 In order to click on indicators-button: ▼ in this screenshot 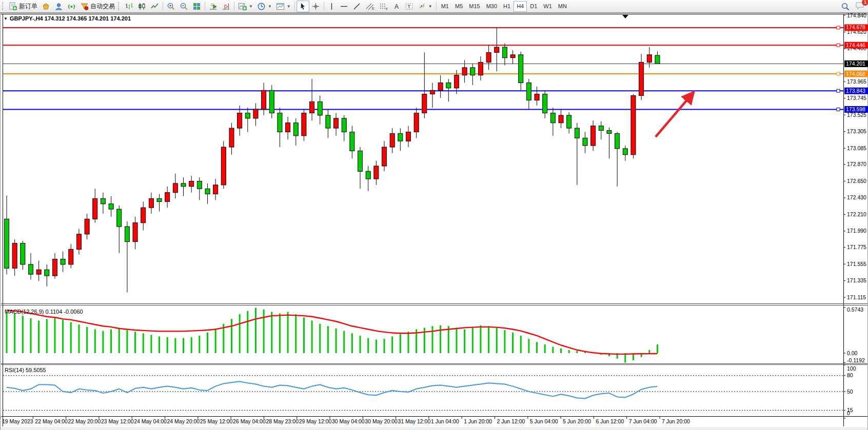, I will do `click(245, 6)`.